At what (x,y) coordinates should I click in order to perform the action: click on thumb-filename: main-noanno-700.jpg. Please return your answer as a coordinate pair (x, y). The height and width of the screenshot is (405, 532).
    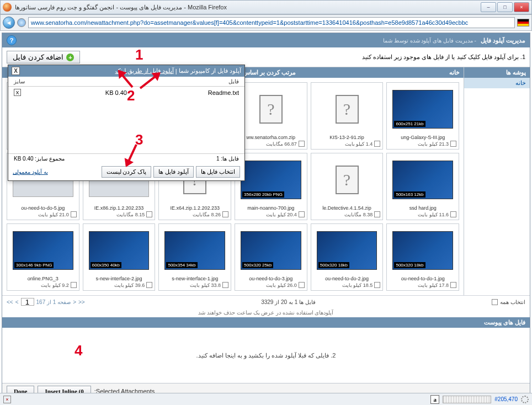
    Looking at the image, I should click on (271, 207).